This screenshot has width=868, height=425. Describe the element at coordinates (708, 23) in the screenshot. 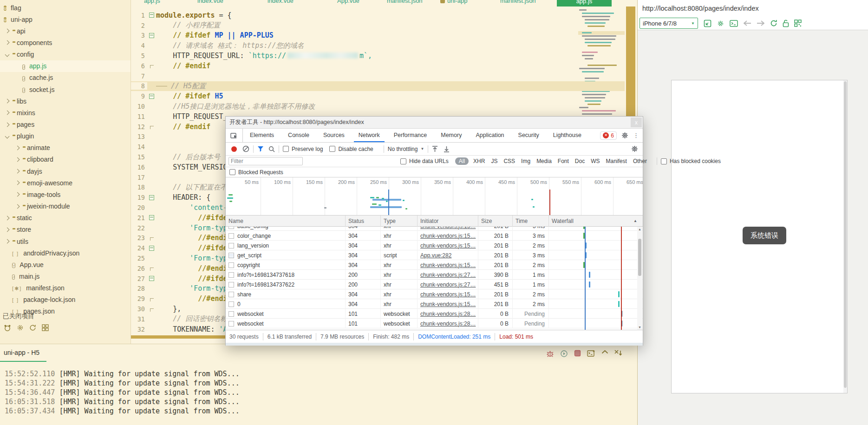

I see `open-external-icon` at that location.